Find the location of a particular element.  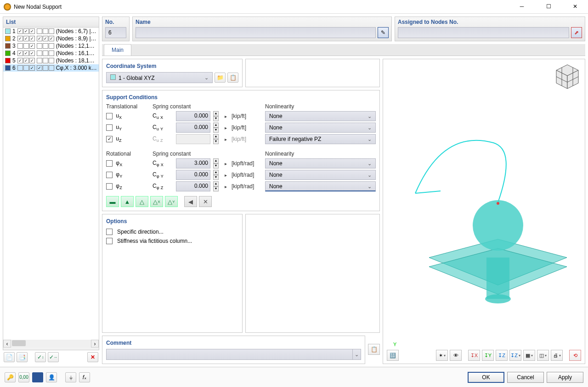

support-list: 1 (Nodes : 6,7) | Hinged 2 (Nodes : 8,9)… is located at coordinates (51, 184).